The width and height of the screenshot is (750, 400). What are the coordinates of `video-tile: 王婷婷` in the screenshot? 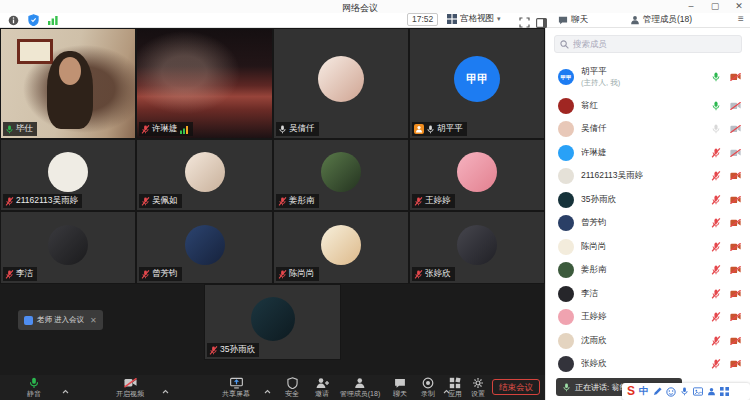 It's located at (477, 175).